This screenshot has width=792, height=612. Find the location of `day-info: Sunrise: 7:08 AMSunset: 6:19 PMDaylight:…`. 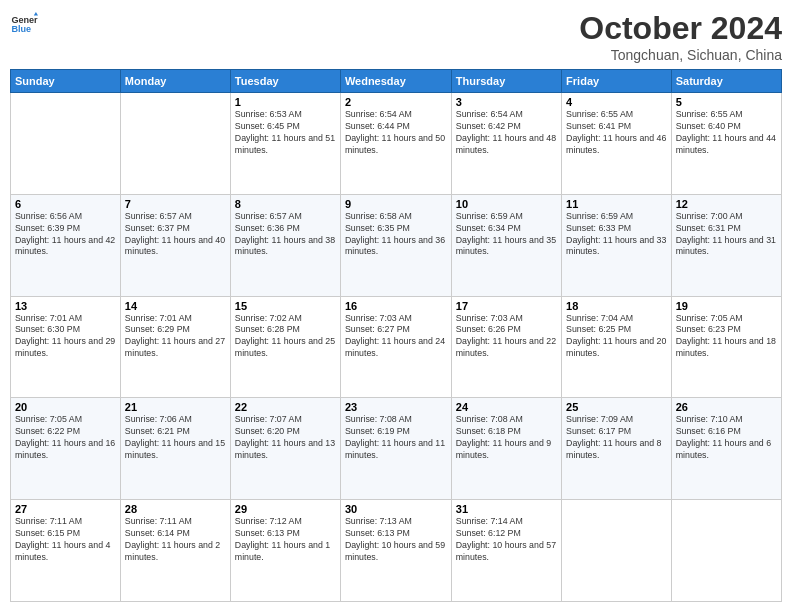

day-info: Sunrise: 7:08 AMSunset: 6:19 PMDaylight:… is located at coordinates (396, 438).